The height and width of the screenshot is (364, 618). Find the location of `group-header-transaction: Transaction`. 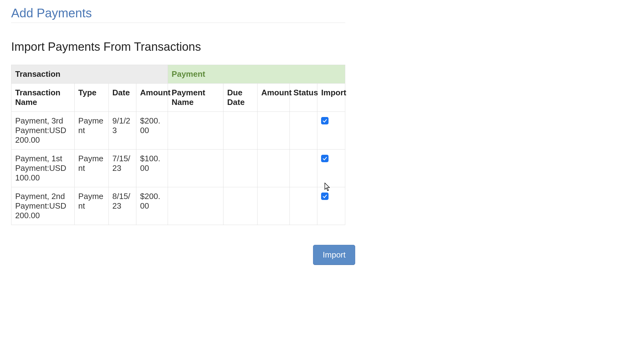

group-header-transaction: Transaction is located at coordinates (90, 74).